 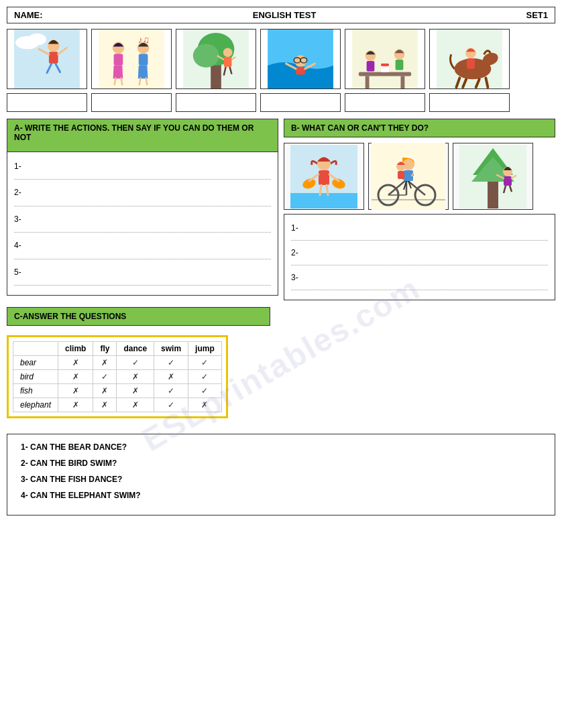 What do you see at coordinates (28, 15) in the screenshot?
I see `name-label: NAME:` at bounding box center [28, 15].